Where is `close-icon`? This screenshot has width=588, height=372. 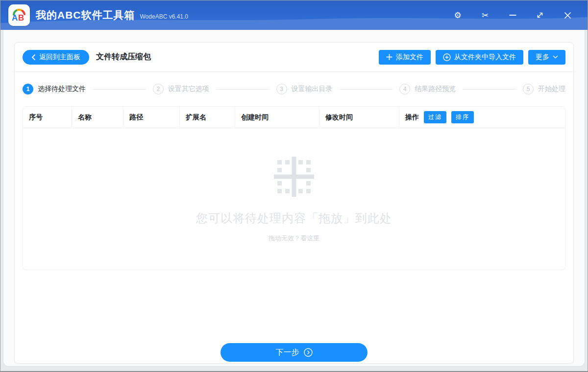
close-icon is located at coordinates (567, 15).